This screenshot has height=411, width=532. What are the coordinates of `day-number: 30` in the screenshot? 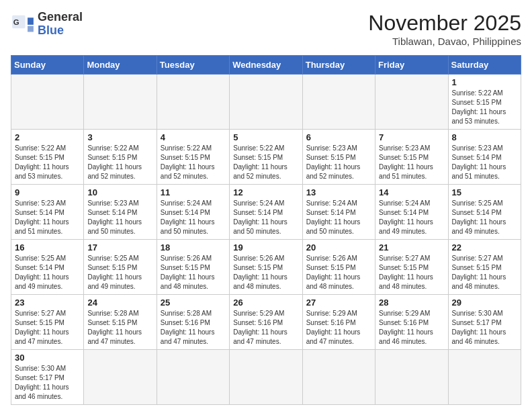 It's located at (47, 357).